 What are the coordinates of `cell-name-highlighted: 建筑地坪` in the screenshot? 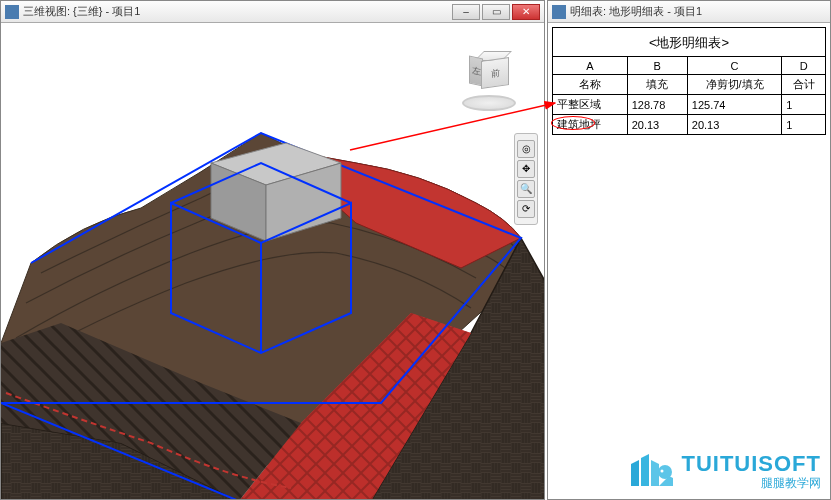 It's located at (590, 125).